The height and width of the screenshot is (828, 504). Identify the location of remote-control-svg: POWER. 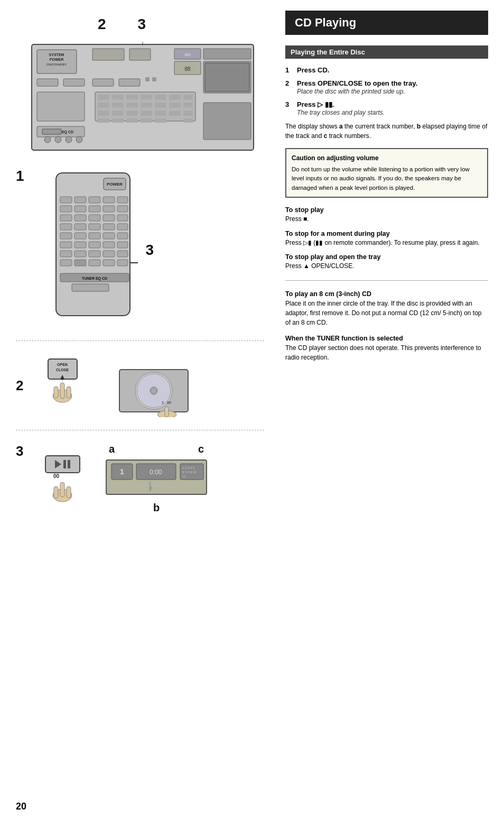
(93, 247).